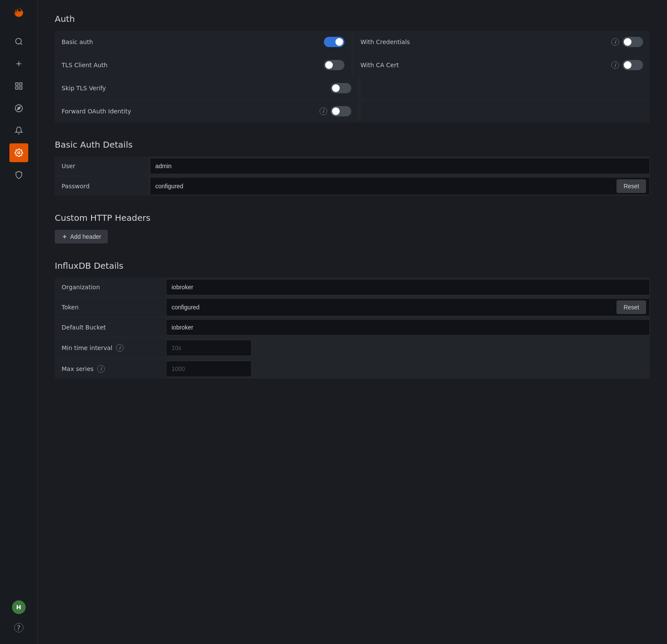 Image resolution: width=667 pixels, height=644 pixels. What do you see at coordinates (19, 42) in the screenshot?
I see `search-icon` at bounding box center [19, 42].